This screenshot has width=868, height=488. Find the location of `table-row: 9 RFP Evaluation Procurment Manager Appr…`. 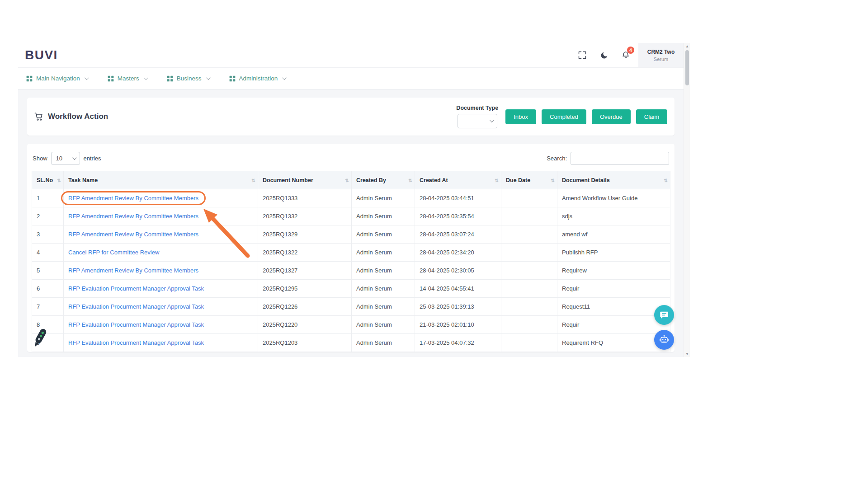

table-row: 9 RFP Evaluation Procurment Manager Appr… is located at coordinates (351, 343).